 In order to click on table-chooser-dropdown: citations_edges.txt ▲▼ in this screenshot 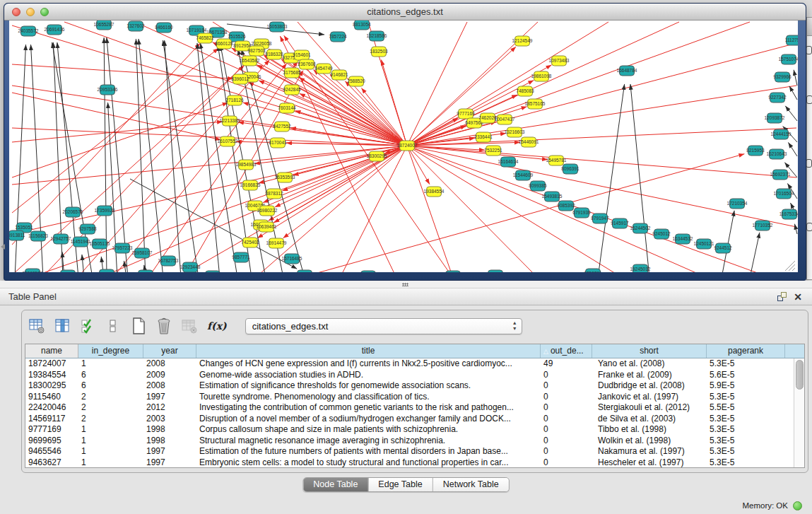, I will do `click(384, 327)`.